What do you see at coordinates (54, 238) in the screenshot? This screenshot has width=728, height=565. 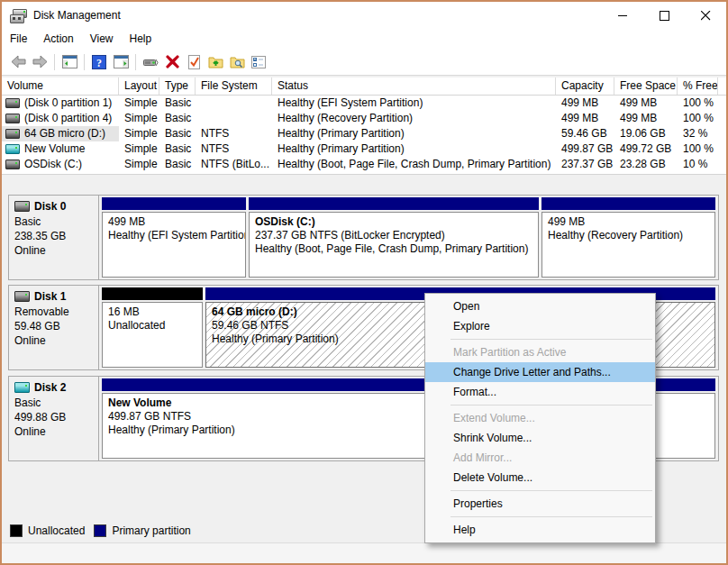 I see `disk-0-label-panel: Disk 0 Basic 238.35 GB Online` at bounding box center [54, 238].